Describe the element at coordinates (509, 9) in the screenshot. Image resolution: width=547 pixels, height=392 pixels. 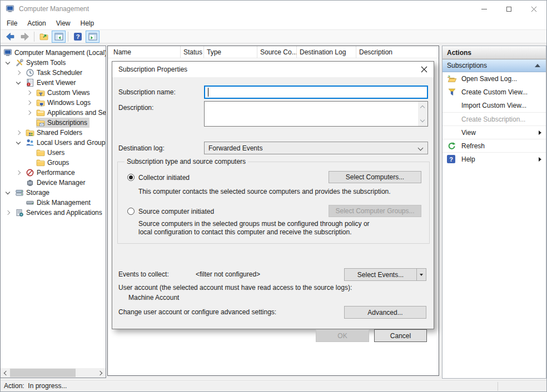
I see `maximize-icon` at that location.